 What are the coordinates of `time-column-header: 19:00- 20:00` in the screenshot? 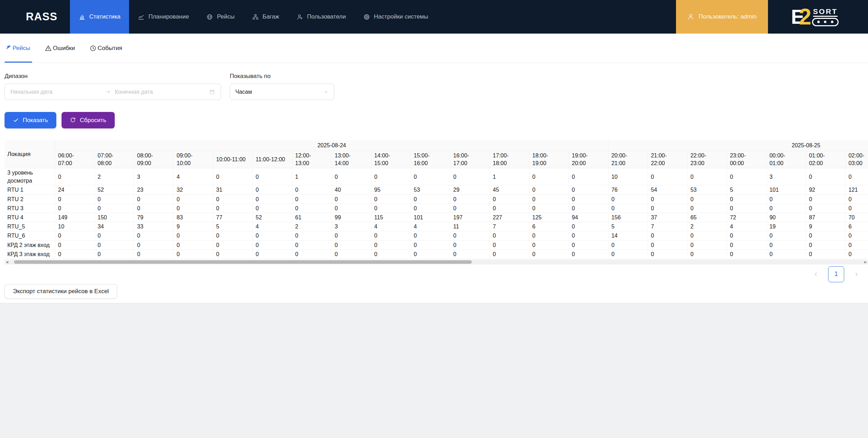 It's located at (589, 160).